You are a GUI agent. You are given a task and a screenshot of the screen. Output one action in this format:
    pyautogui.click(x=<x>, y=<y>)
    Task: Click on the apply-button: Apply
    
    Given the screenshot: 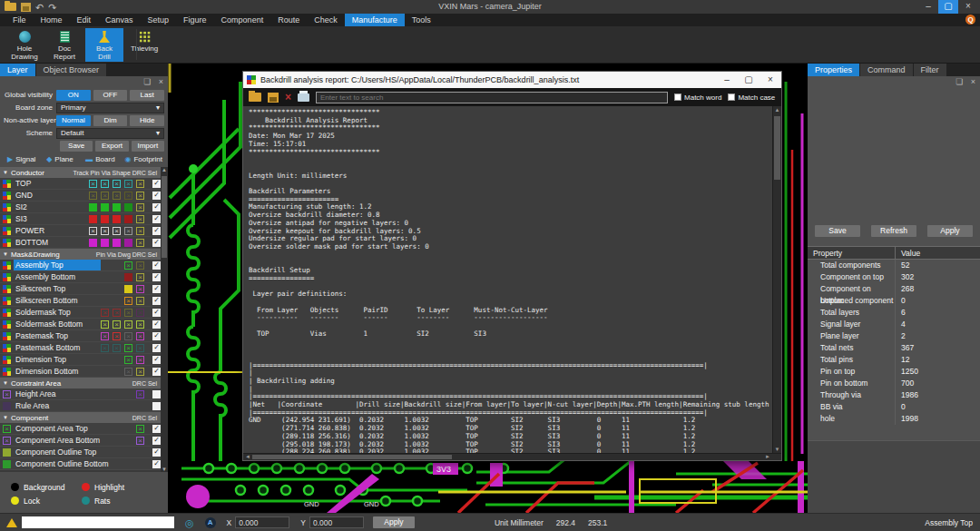 What is the action you would take?
    pyautogui.click(x=394, y=523)
    